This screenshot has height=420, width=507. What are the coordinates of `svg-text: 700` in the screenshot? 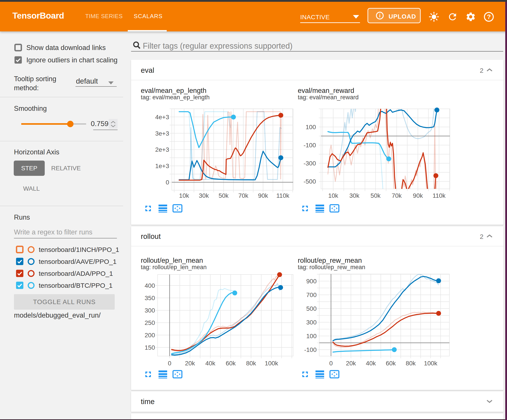 It's located at (311, 295).